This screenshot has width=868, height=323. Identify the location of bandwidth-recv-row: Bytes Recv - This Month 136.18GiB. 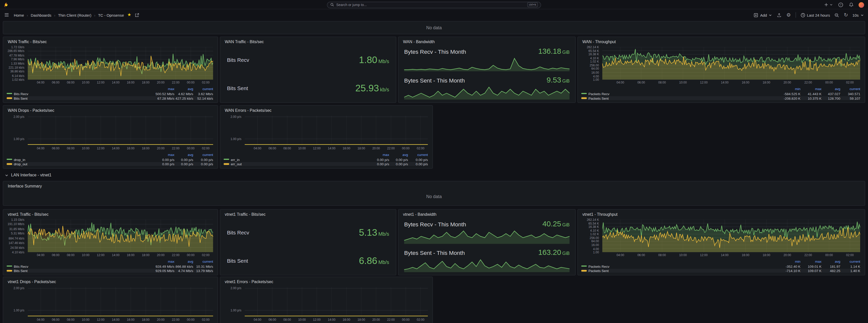
(487, 60).